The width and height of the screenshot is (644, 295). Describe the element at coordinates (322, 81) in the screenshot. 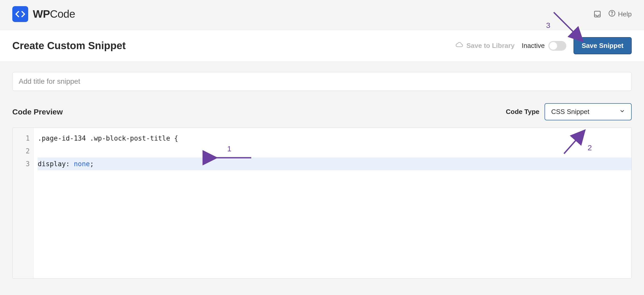

I see `snippet-title-input` at that location.